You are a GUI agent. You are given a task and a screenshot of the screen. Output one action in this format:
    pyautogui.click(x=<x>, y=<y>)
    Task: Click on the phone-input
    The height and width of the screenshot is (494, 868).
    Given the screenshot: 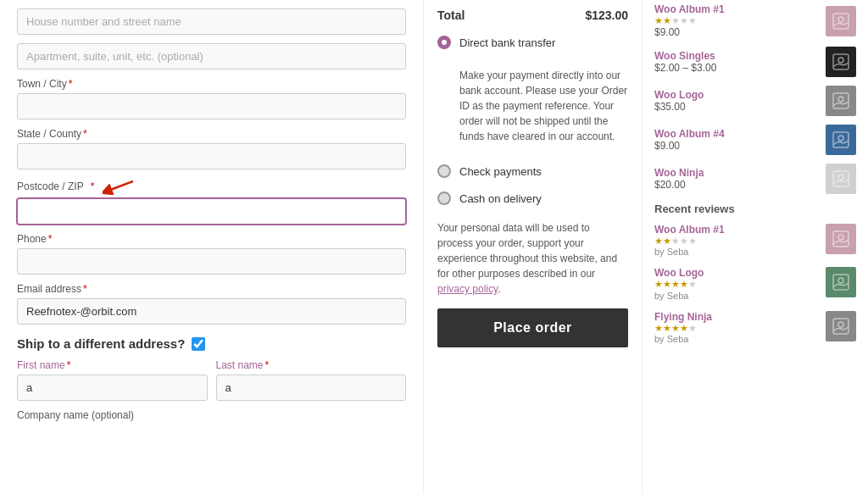 What is the action you would take?
    pyautogui.click(x=212, y=261)
    